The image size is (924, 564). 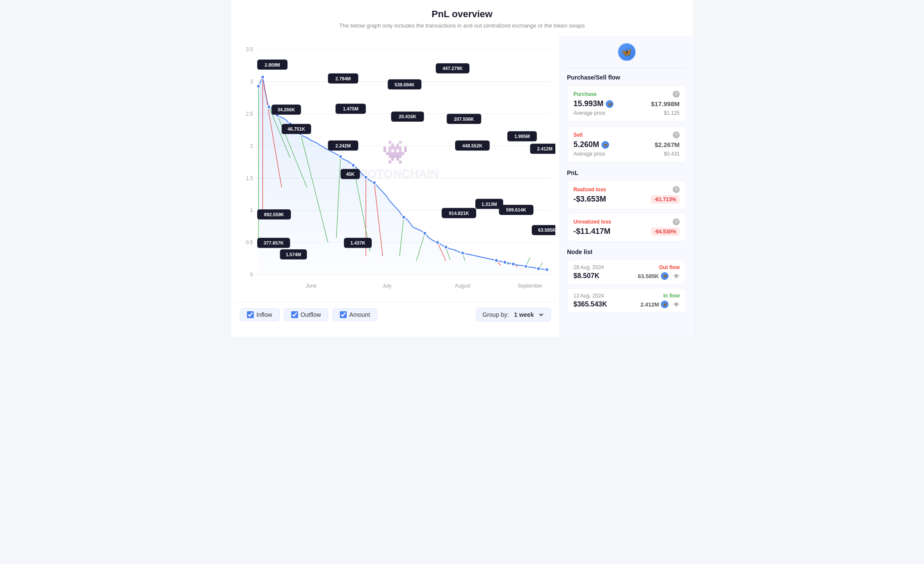 What do you see at coordinates (626, 300) in the screenshot?
I see `node-item-2: 13 Aug, 2024 In flow $365.543K 2.412M 🦋 …` at bounding box center [626, 300].